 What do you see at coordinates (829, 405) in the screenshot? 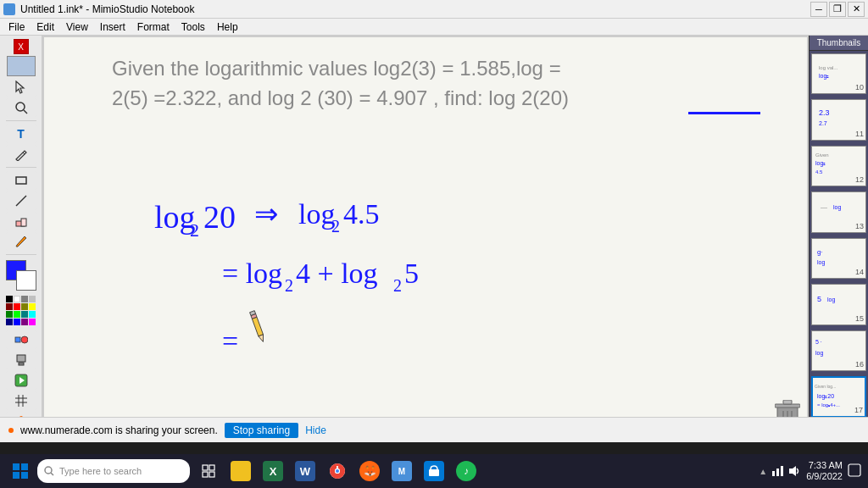
I see `svg-text: = log₂4+...` at bounding box center [829, 405].